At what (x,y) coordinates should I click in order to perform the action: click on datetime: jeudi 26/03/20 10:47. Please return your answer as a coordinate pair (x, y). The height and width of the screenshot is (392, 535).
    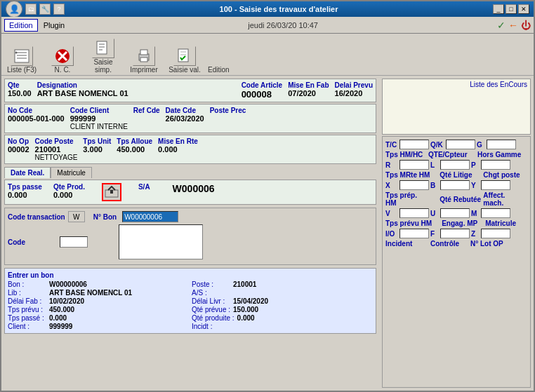
    Looking at the image, I should click on (283, 25).